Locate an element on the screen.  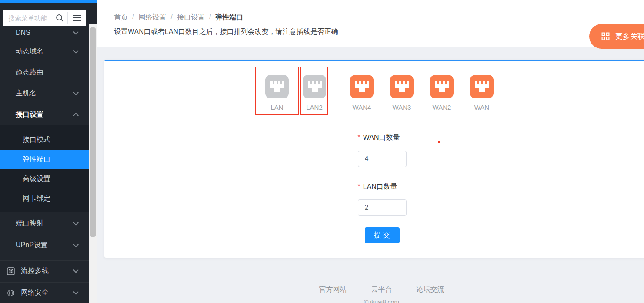
port-wan: WAN is located at coordinates (482, 89).